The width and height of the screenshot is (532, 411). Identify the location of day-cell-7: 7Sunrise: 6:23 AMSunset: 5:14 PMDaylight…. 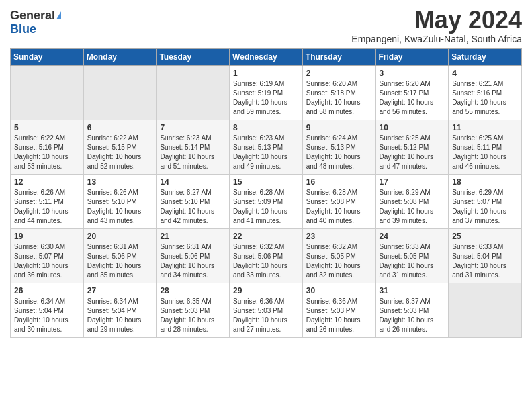
(193, 146).